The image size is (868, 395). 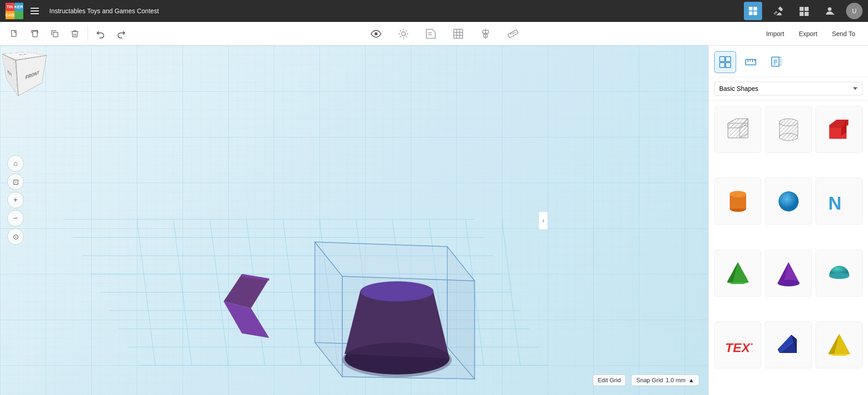 What do you see at coordinates (75, 34) in the screenshot?
I see `delete-button` at bounding box center [75, 34].